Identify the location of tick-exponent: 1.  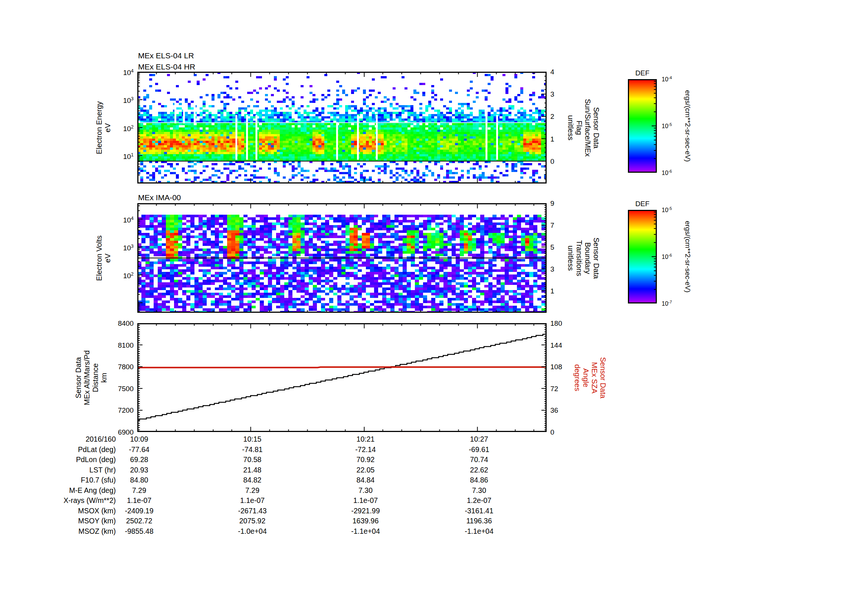
(132, 155).